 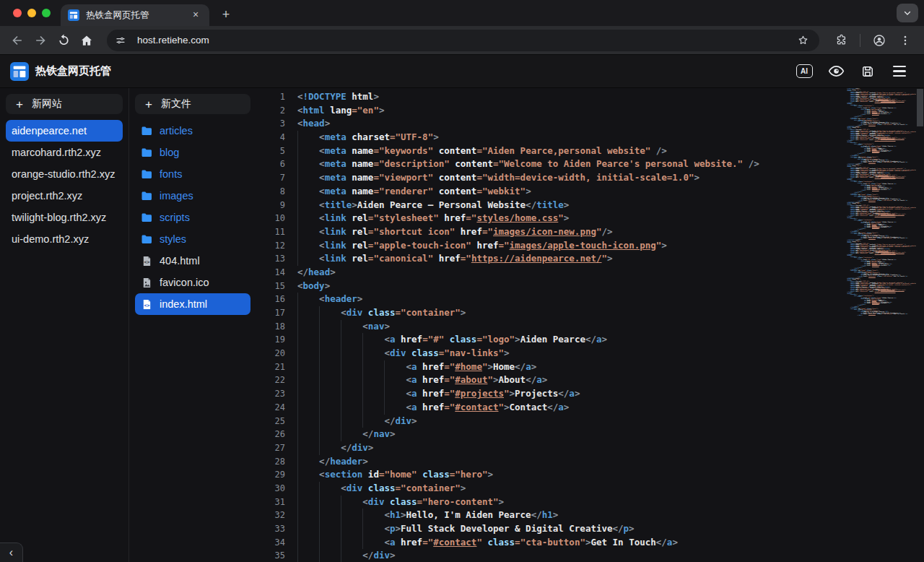 What do you see at coordinates (590, 555) in the screenshot?
I see `code-row: 35 </div>` at bounding box center [590, 555].